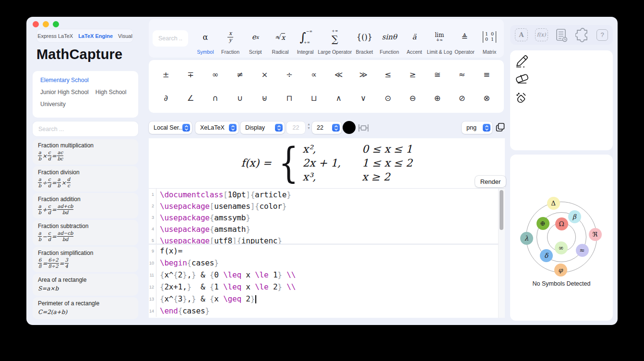 The width and height of the screenshot is (644, 361). I want to click on formula-recognition-icon: f(x), so click(541, 35).